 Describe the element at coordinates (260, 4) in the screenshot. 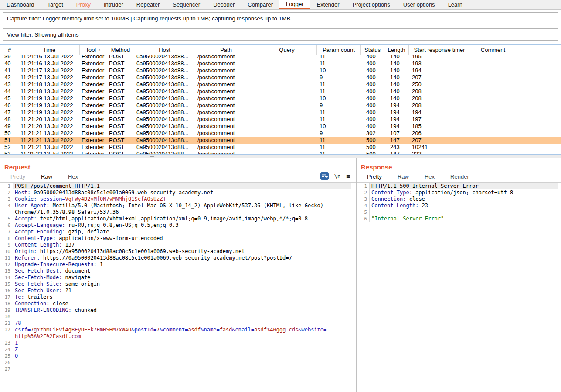

I see `main-tab-comparer: Comparer` at that location.